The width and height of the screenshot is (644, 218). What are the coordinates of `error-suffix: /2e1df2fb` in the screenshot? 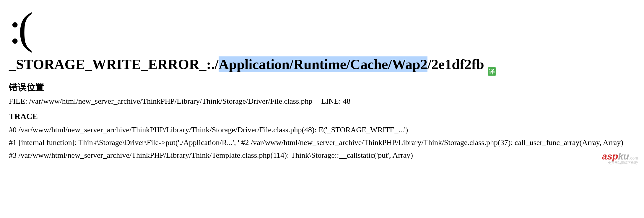 It's located at (456, 64).